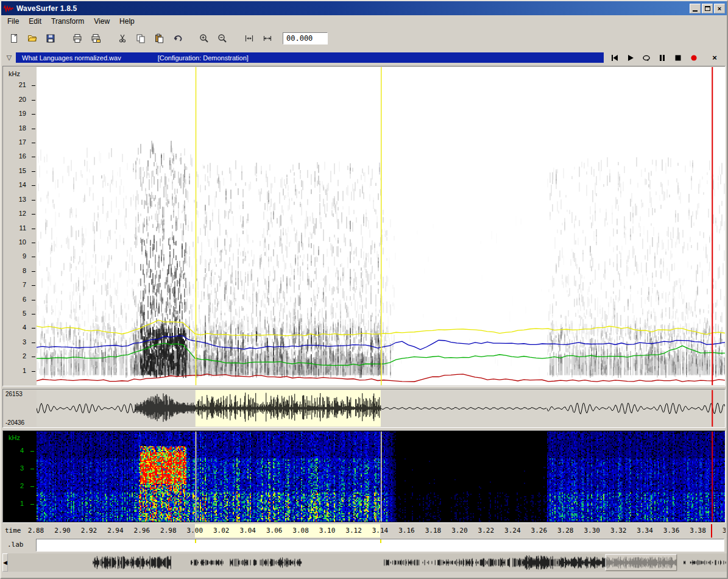 Image resolution: width=728 pixels, height=579 pixels. What do you see at coordinates (15, 342) in the screenshot?
I see `spectrogram-tick-label: 3` at bounding box center [15, 342].